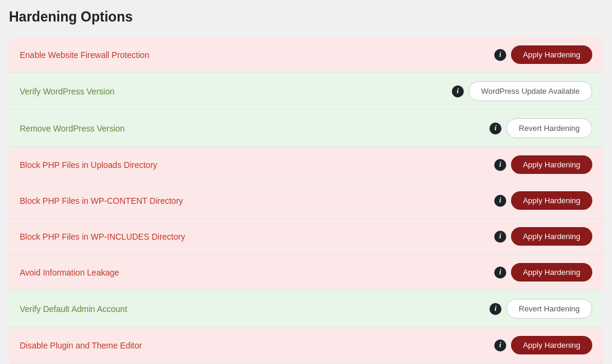  What do you see at coordinates (306, 165) in the screenshot?
I see `hardening-row: Block PHP Files in Uploads DirectoryiApp…` at bounding box center [306, 165].